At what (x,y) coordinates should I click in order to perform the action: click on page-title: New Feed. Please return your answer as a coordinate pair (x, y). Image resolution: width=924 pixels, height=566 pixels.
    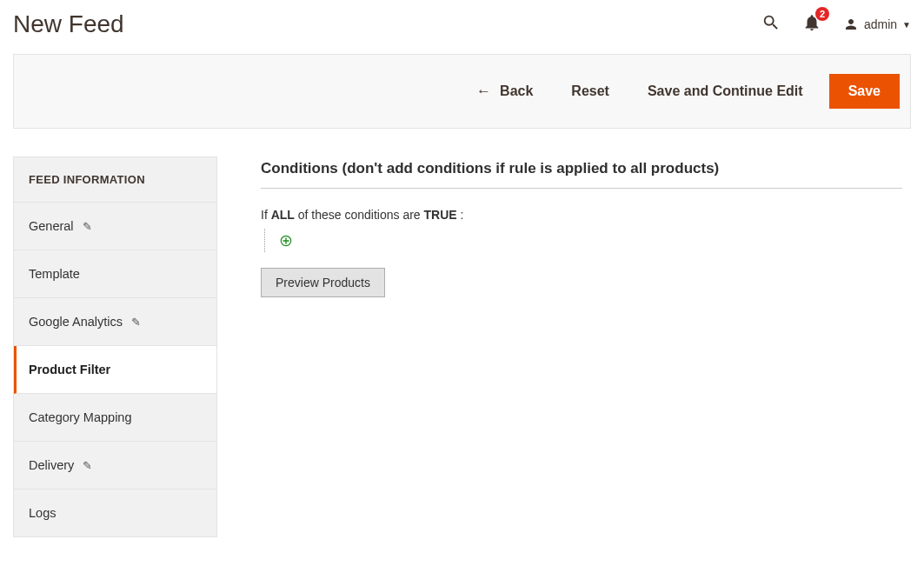
    Looking at the image, I should click on (69, 24).